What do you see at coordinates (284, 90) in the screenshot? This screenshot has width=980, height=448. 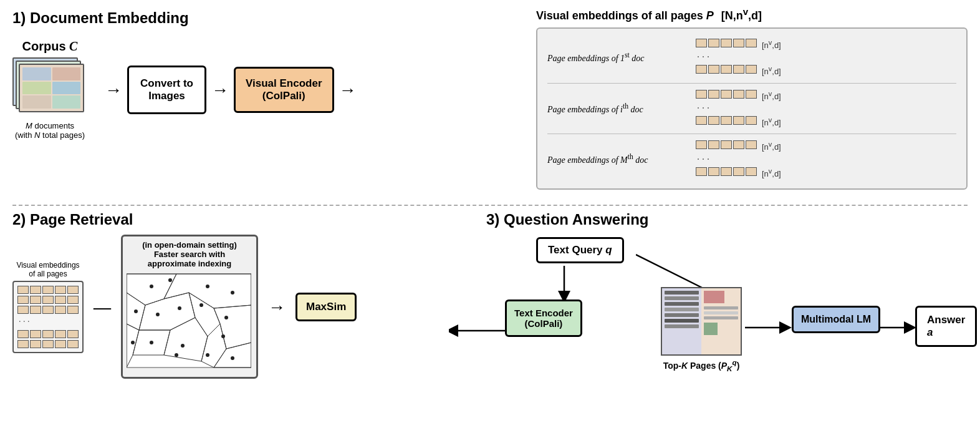 I see `visual-encoder-label: Visual Encoder(ColPali)` at bounding box center [284, 90].